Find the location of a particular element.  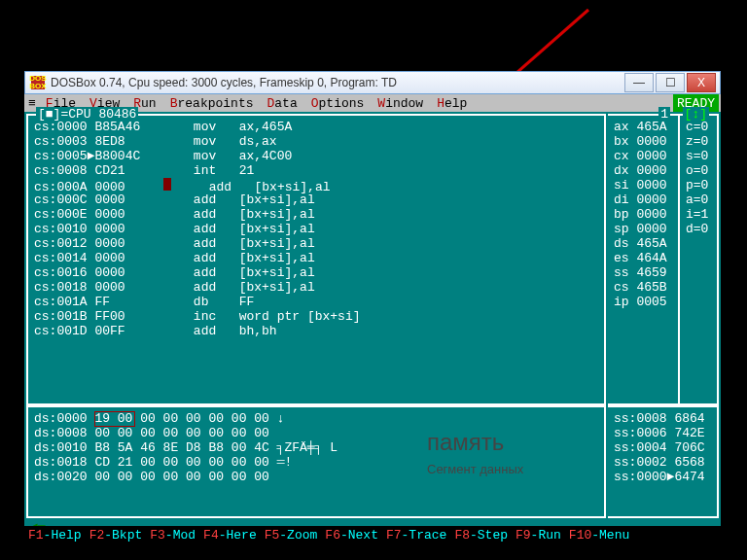

asm-row: cs:0010 0000 add [bx+si],al is located at coordinates (316, 229).